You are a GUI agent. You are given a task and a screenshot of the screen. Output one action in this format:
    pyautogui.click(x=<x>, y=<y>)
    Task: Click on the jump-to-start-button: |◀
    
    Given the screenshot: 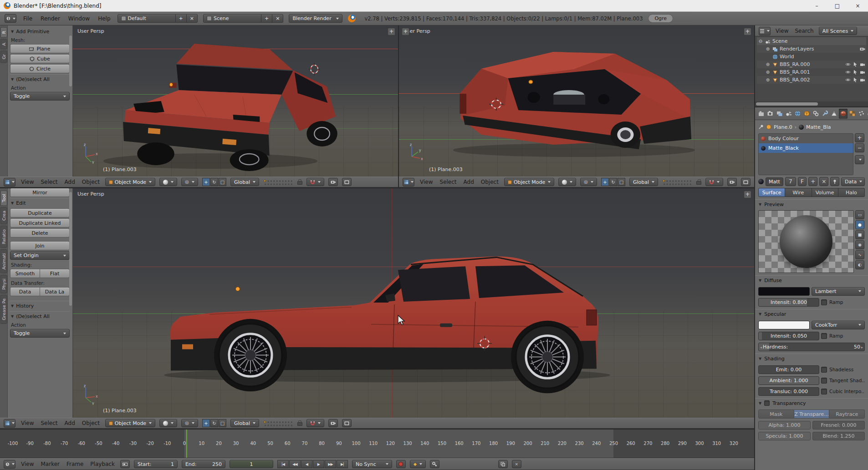 What is the action you would take?
    pyautogui.click(x=283, y=464)
    